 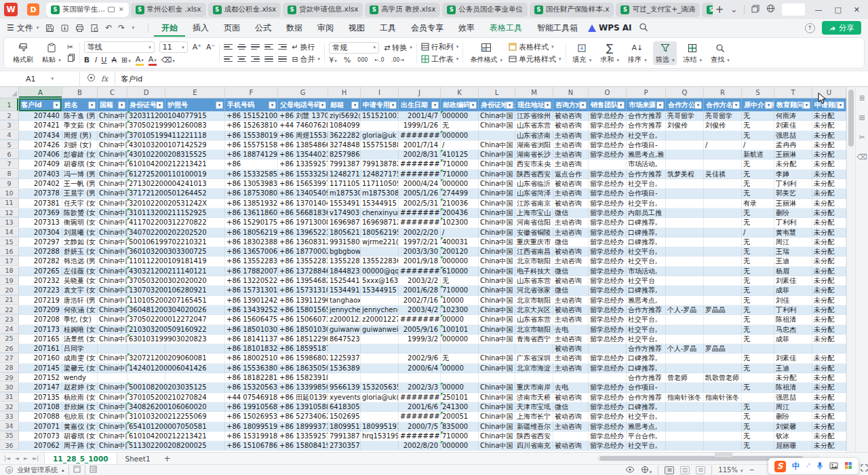 I want to click on table-header-cell: 出生日期▾, so click(x=420, y=104).